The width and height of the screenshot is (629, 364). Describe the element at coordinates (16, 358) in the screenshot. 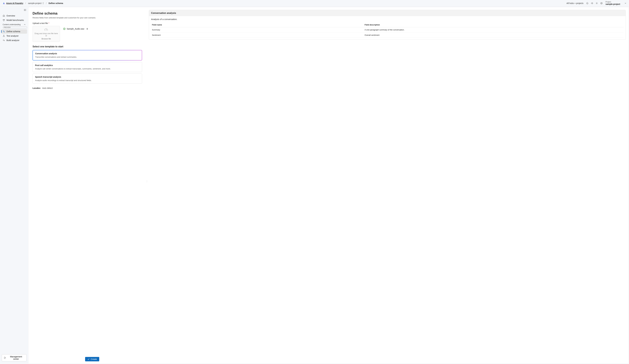

I see `management-center-label: Management center` at that location.